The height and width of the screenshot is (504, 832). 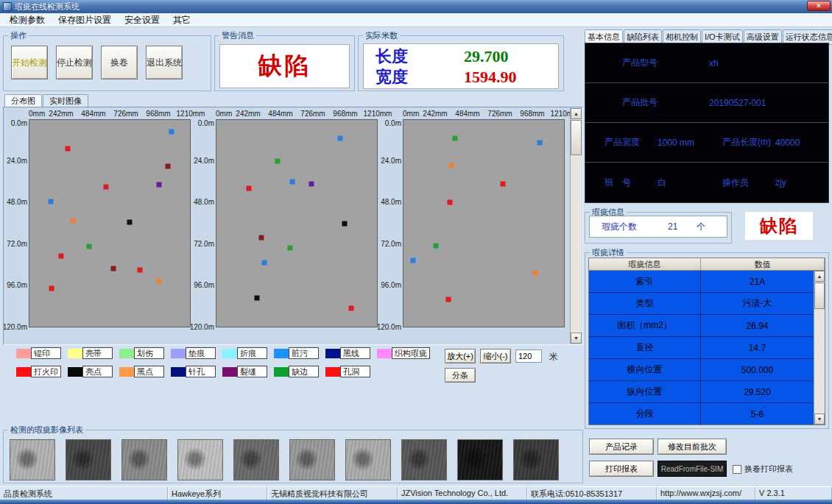 I want to click on read-from-file-sim-button: ReadFromFile-SIM, so click(x=692, y=469).